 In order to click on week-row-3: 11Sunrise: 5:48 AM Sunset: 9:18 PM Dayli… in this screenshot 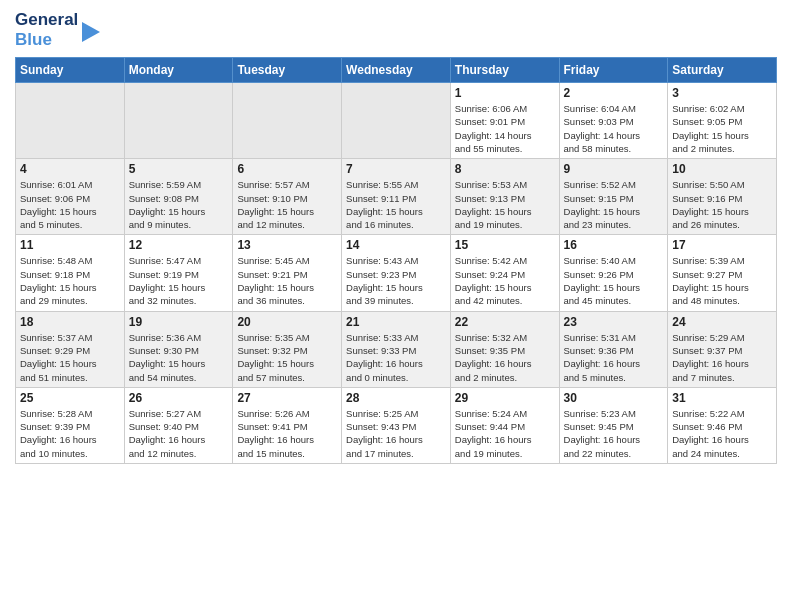, I will do `click(396, 273)`.